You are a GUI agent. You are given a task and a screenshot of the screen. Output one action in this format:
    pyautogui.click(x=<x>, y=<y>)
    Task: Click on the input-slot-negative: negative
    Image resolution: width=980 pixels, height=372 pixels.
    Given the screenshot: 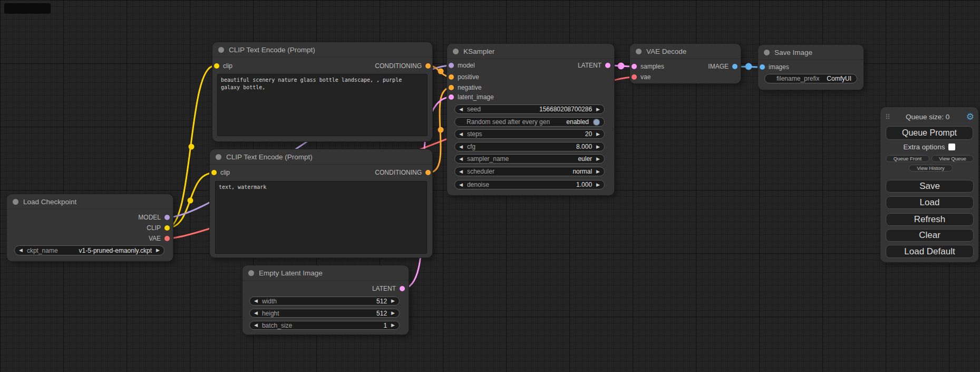 What is the action you would take?
    pyautogui.click(x=465, y=88)
    